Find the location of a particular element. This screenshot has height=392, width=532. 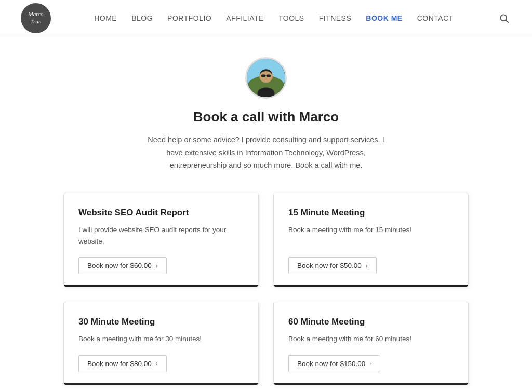

card-15min-title: 15 Minute Meeting is located at coordinates (371, 213).